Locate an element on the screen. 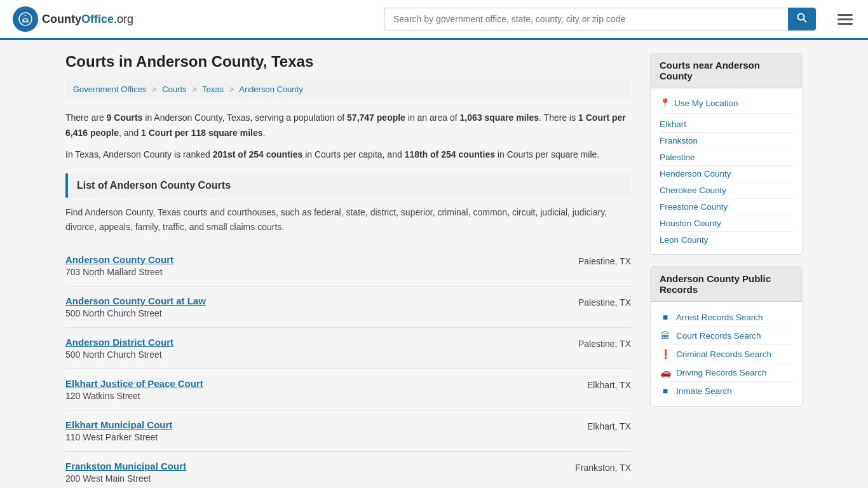  court-item-3: Anderson District Court 500 North Church… is located at coordinates (348, 348).